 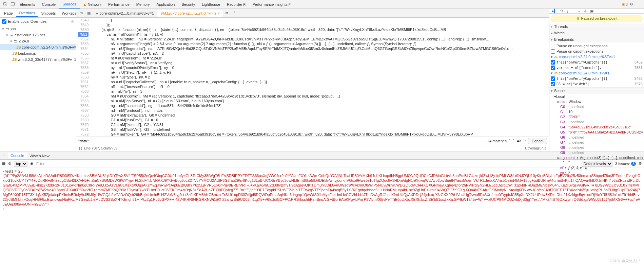 What do you see at coordinates (4, 164) in the screenshot?
I see `console-sidebar-icon: ▦` at bounding box center [4, 164].